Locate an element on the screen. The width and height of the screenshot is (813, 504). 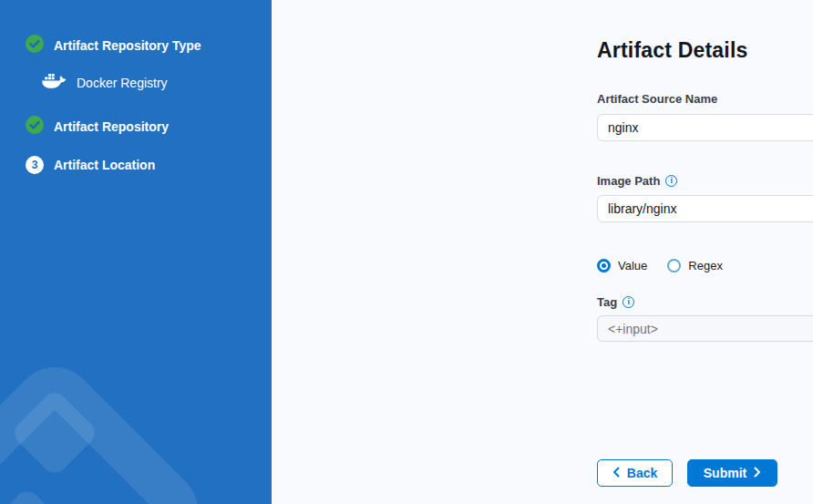
image-path-label: Image Path is located at coordinates (629, 180).